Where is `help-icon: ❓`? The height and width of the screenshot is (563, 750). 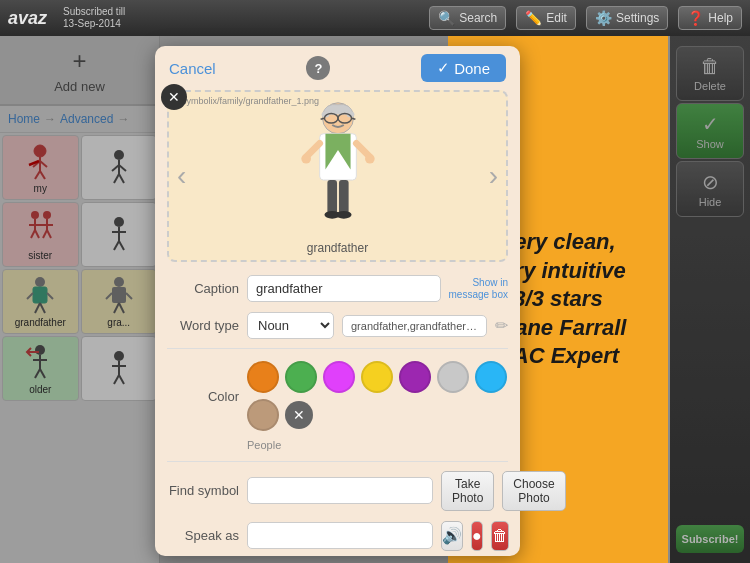 help-icon: ❓ is located at coordinates (696, 18).